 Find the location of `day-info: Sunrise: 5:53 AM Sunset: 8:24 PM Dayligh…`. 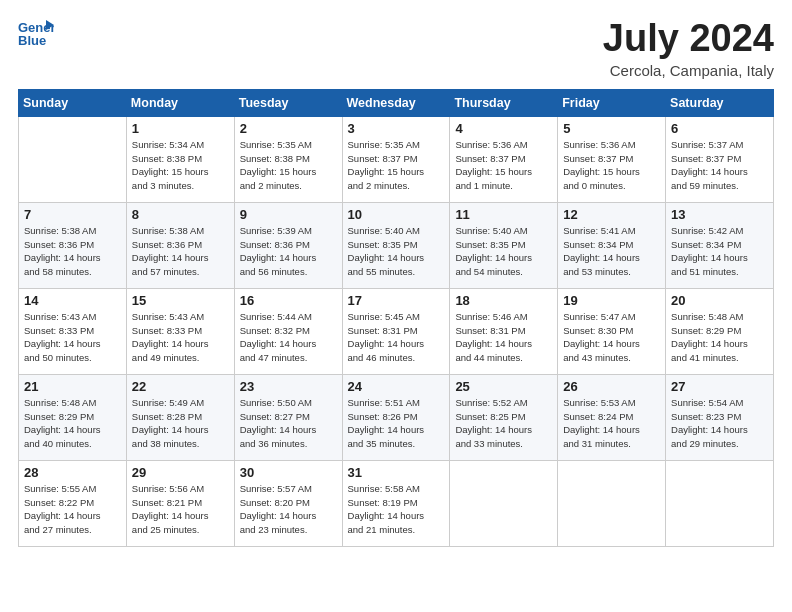

day-info: Sunrise: 5:53 AM Sunset: 8:24 PM Dayligh… is located at coordinates (612, 424).